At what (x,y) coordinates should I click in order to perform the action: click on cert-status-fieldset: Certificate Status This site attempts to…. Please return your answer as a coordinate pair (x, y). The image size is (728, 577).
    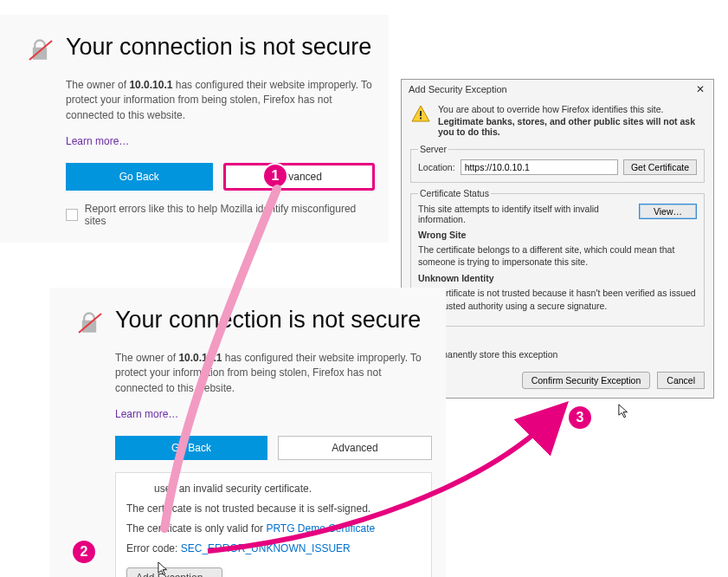
    Looking at the image, I should click on (557, 257).